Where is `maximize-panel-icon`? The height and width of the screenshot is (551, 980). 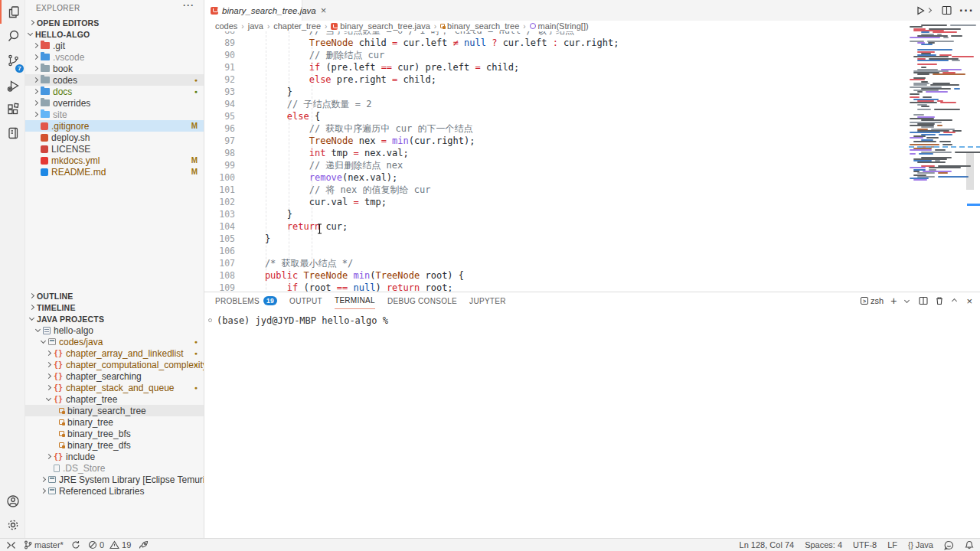
maximize-panel-icon is located at coordinates (956, 302).